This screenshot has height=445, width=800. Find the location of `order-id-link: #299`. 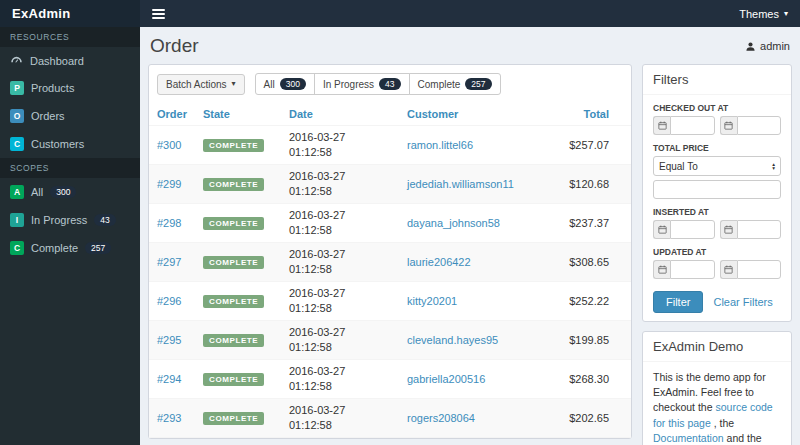

order-id-link: #299 is located at coordinates (169, 184).